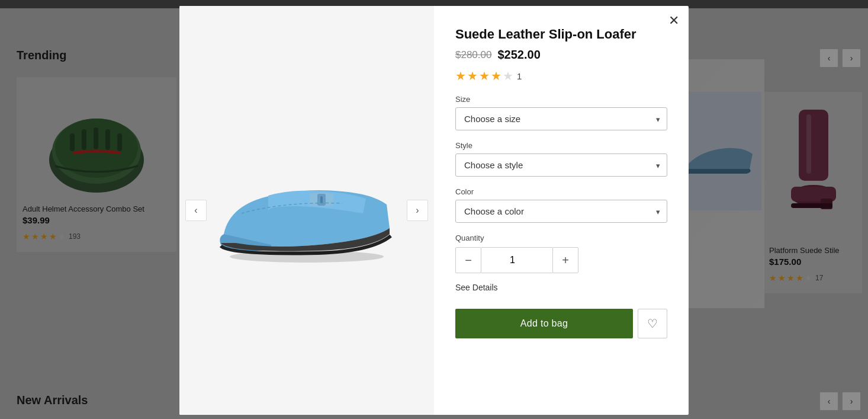 Image resolution: width=868 pixels, height=419 pixels. I want to click on modal-star-3: ★, so click(484, 76).